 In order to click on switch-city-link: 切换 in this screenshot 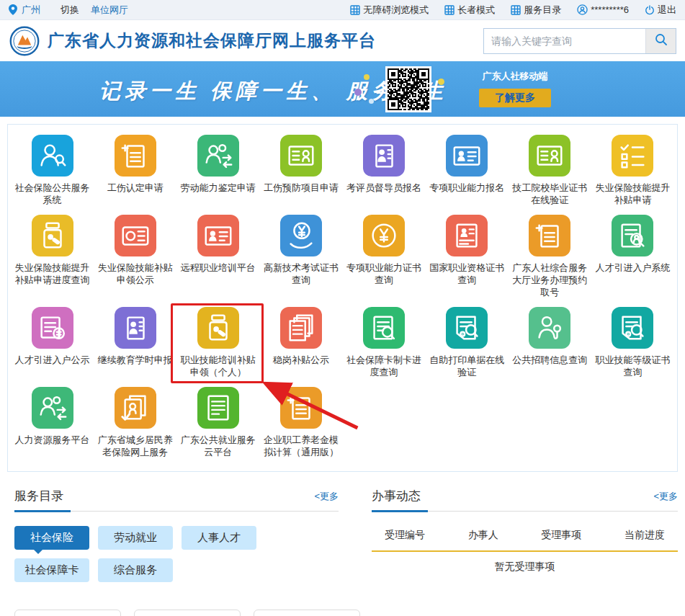, I will do `click(70, 10)`.